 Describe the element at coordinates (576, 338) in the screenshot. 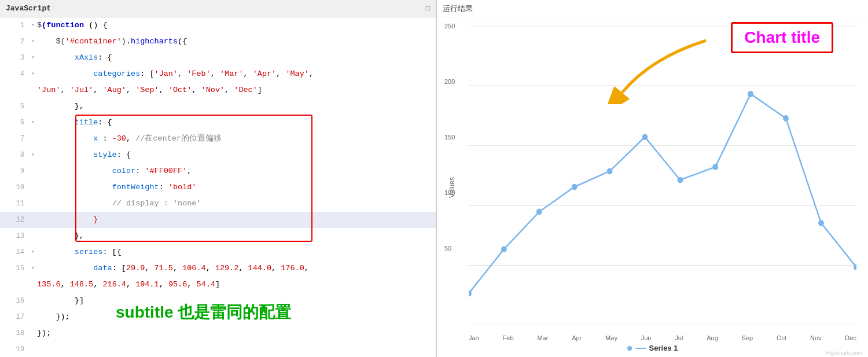

I see `x-label-apr: Apr` at that location.